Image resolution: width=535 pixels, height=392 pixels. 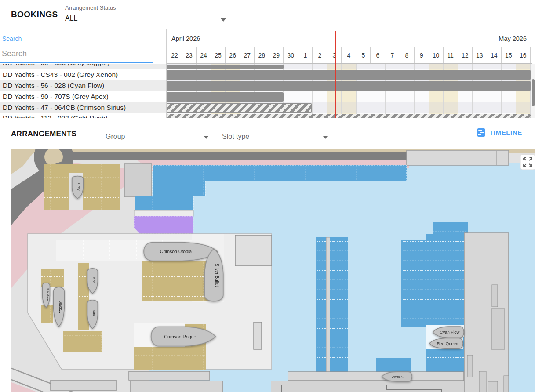 I want to click on day-cell: 12, so click(x=465, y=55).